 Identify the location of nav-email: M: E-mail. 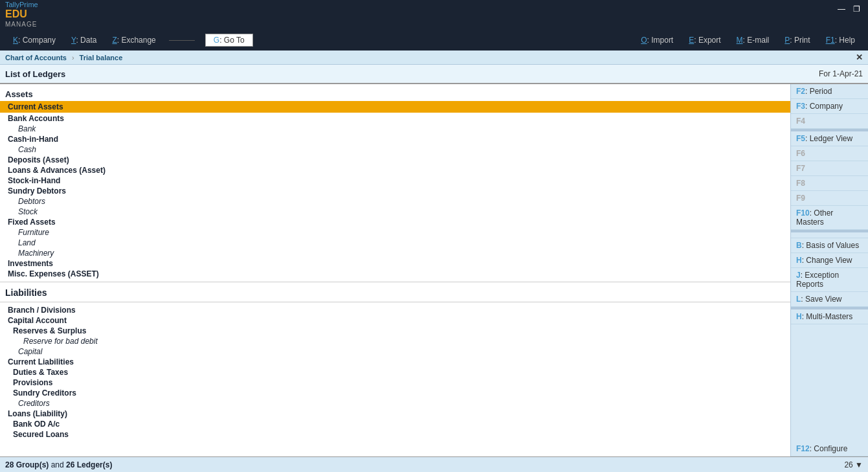
(753, 40).